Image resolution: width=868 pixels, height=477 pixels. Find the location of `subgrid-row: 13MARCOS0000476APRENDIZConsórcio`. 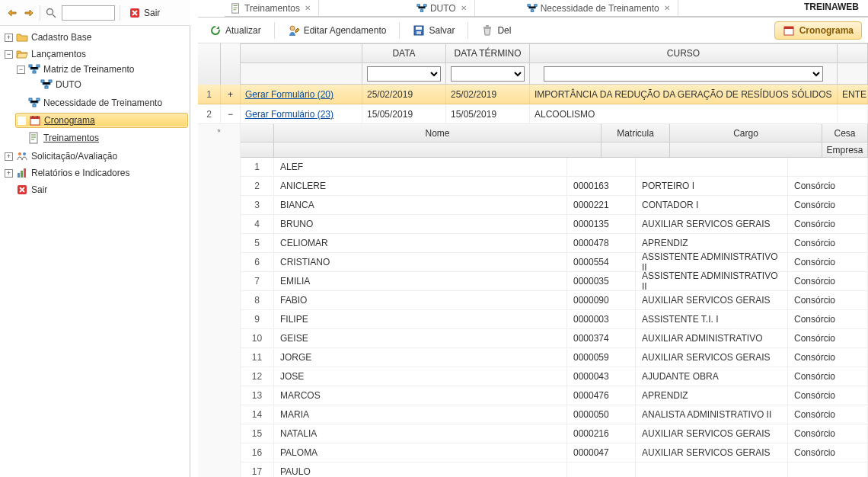

subgrid-row: 13MARCOS0000476APRENDIZConsórcio is located at coordinates (554, 396).